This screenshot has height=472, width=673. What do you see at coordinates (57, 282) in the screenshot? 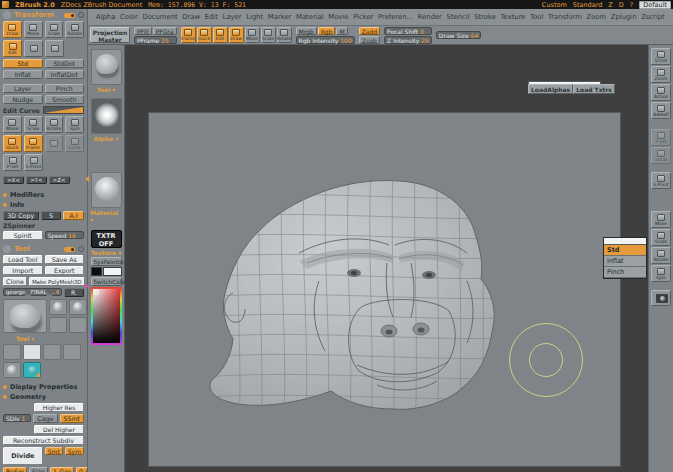
I see `make-polymesh3d-button: Make PolyMesh3D` at bounding box center [57, 282].